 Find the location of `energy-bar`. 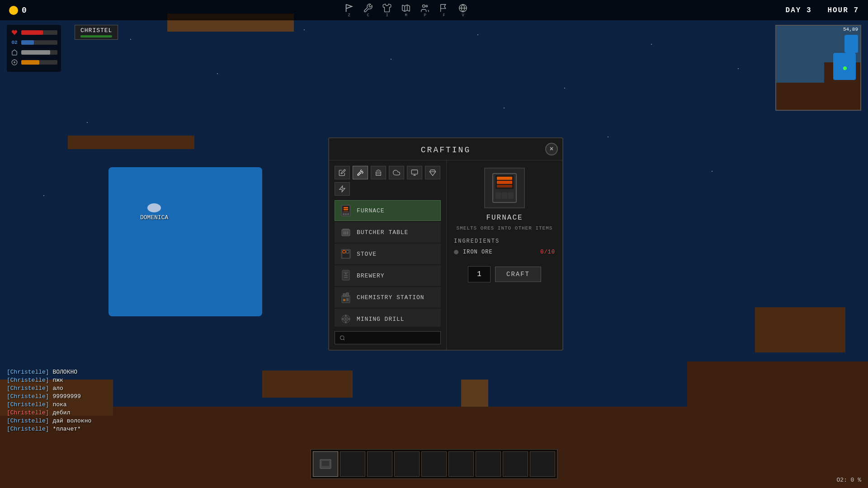

energy-bar is located at coordinates (39, 42).